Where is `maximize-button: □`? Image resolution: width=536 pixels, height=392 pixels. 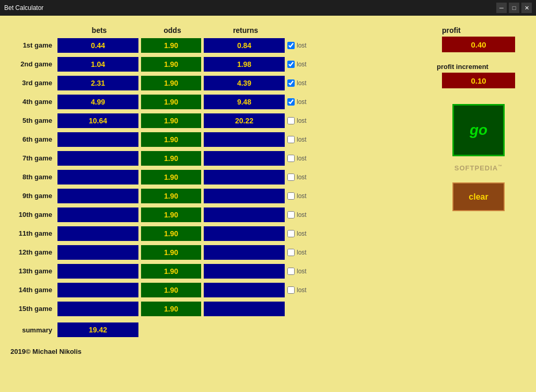
maximize-button: □ is located at coordinates (514, 8).